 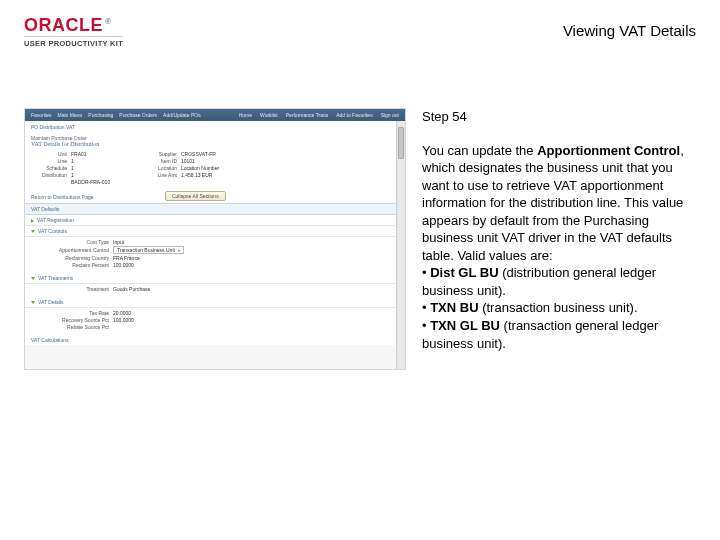 I want to click on mini-nav-item: Favorites, so click(x=42, y=115).